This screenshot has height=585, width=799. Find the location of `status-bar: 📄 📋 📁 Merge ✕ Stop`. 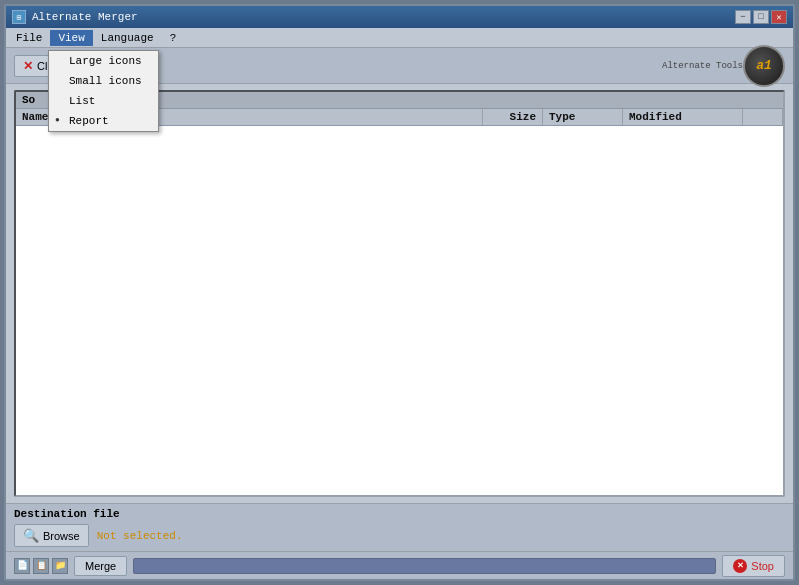

status-bar: 📄 📋 📁 Merge ✕ Stop is located at coordinates (400, 565).